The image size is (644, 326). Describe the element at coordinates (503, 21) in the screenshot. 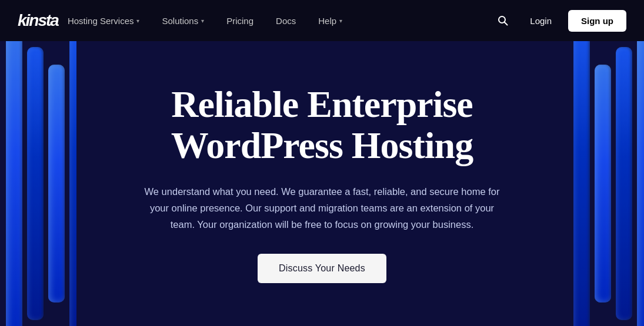

I see `search-button` at that location.